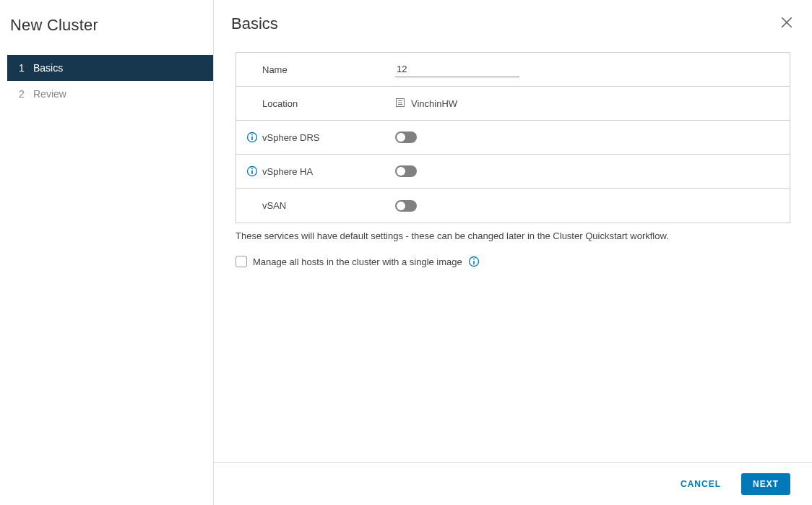  Describe the element at coordinates (513, 262) in the screenshot. I see `checkbox-row: Manage all hosts in the cluster with a s…` at that location.